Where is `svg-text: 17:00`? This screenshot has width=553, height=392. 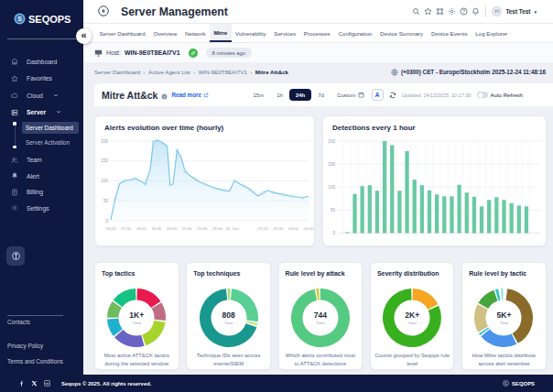 svg-text: 17:00 is located at coordinates (126, 229).